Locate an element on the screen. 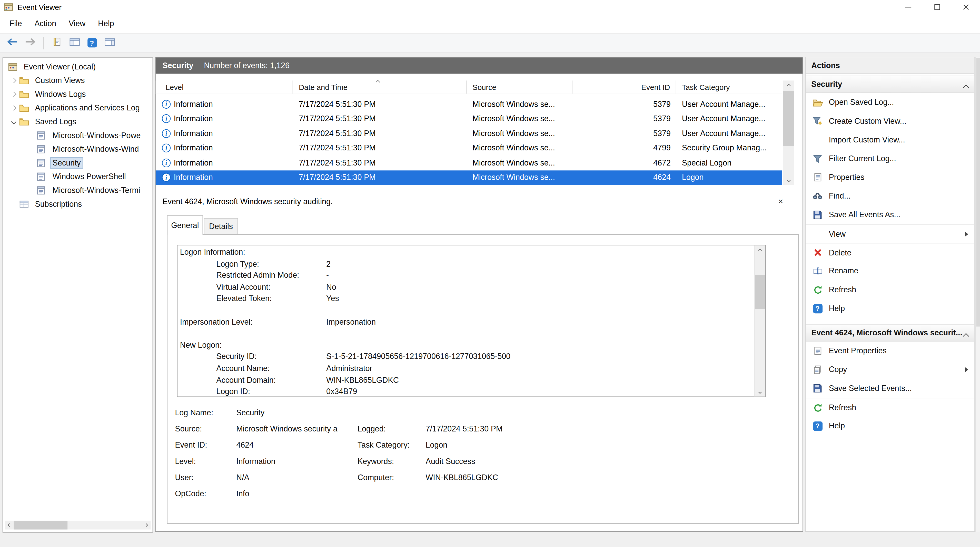 This screenshot has height=547, width=980. tree-horizontal-scrollbar is located at coordinates (78, 525).